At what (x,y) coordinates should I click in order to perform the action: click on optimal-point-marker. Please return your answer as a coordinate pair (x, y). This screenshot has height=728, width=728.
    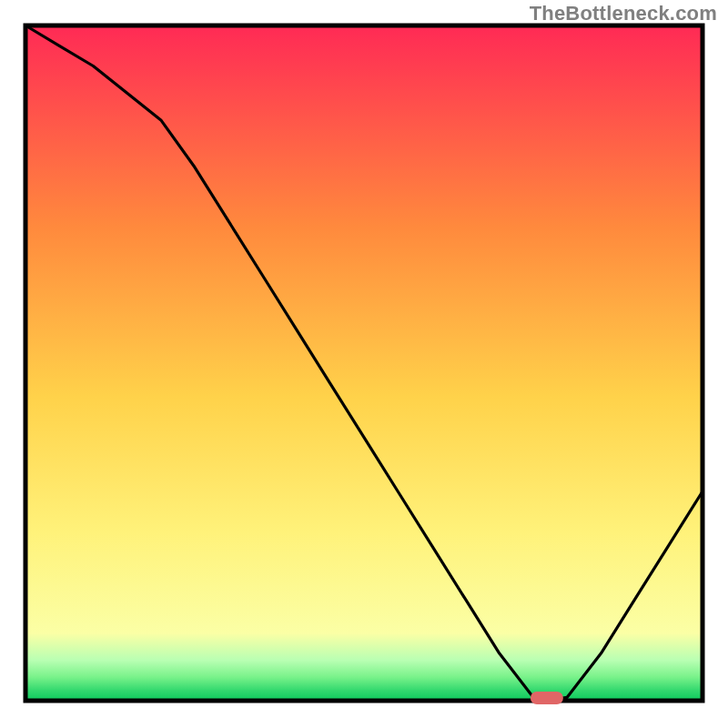
    Looking at the image, I should click on (547, 698).